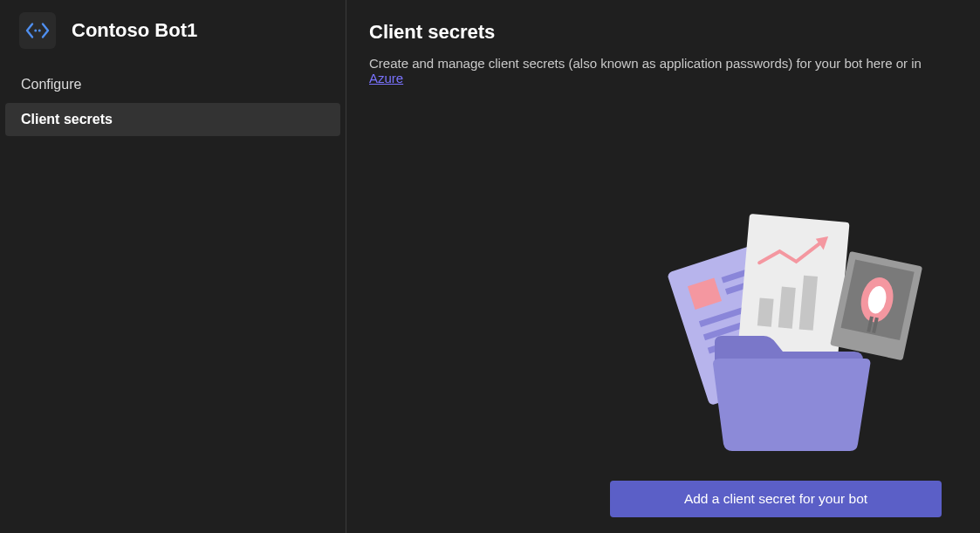 The height and width of the screenshot is (533, 980). Describe the element at coordinates (663, 32) in the screenshot. I see `page-title: Client secrets` at that location.